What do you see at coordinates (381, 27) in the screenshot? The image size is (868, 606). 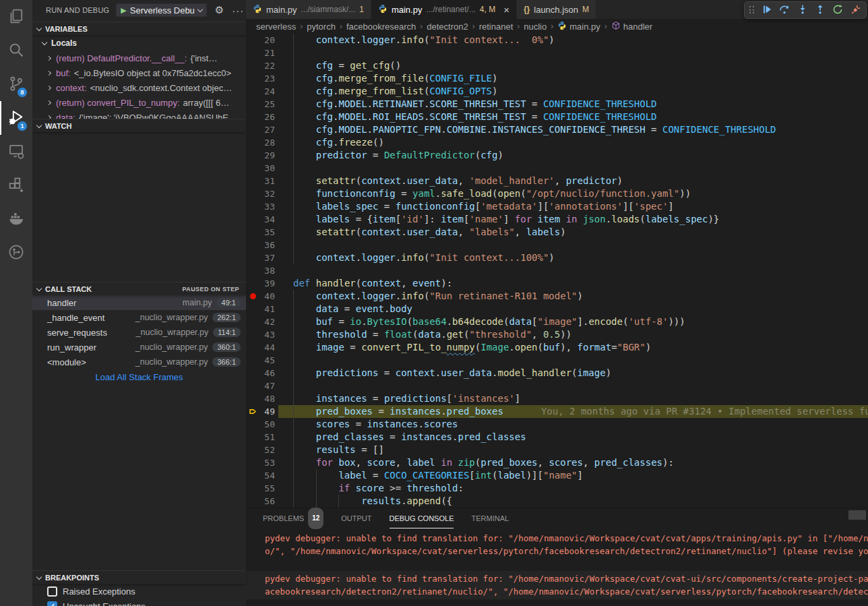 I see `breadcrumb-item: facebookresearch` at bounding box center [381, 27].